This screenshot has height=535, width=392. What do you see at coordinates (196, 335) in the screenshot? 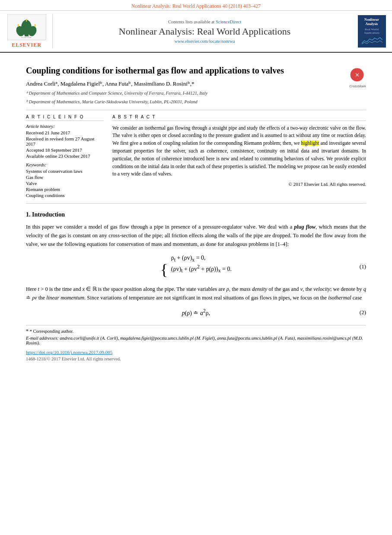
I see `footnote-section: * * Corresponding author. E-mail address…` at bounding box center [196, 335].